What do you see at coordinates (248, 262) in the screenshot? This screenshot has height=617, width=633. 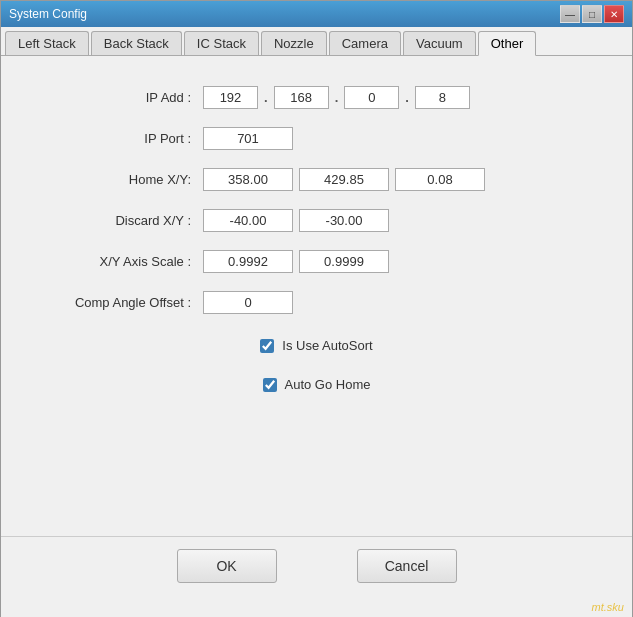 I see `axis-scale-x-field` at bounding box center [248, 262].